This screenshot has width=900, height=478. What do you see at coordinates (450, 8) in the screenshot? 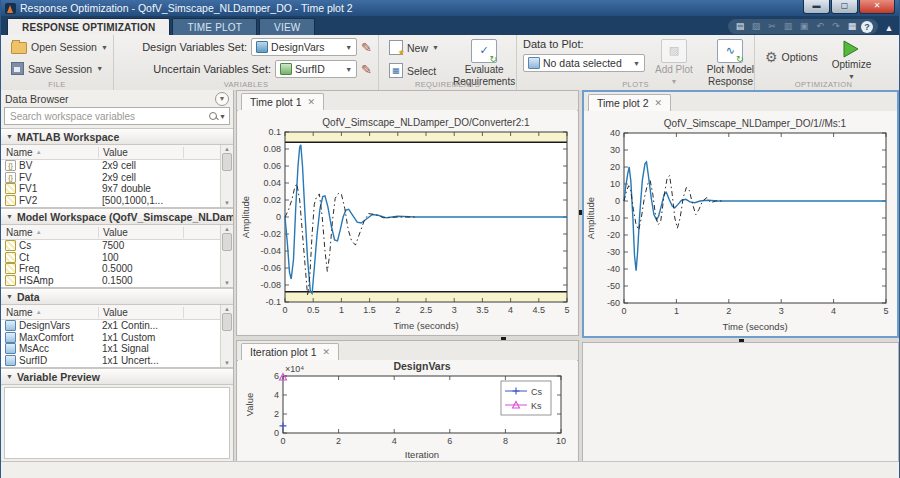
I see `title-bar: Response Optimization - QofV_Simscape_NL…` at bounding box center [450, 8].